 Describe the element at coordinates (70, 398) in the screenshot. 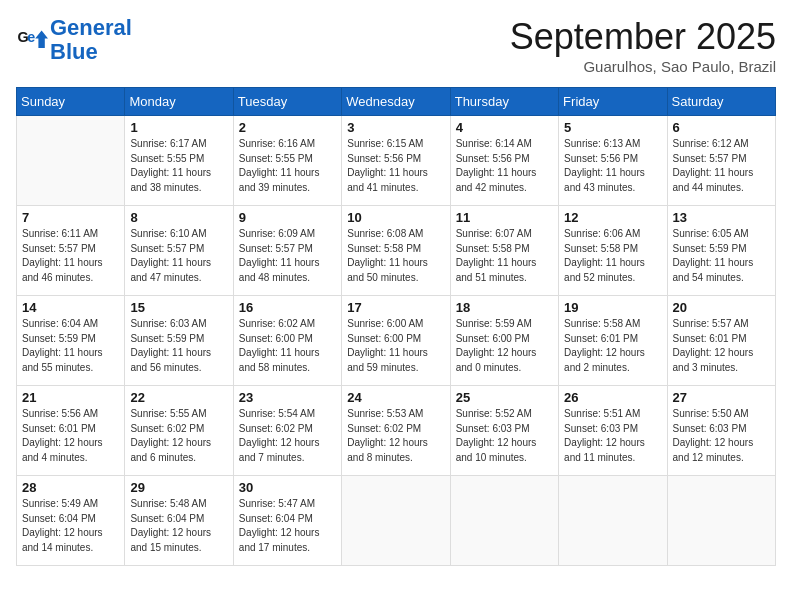

I see `day-number: 21` at that location.